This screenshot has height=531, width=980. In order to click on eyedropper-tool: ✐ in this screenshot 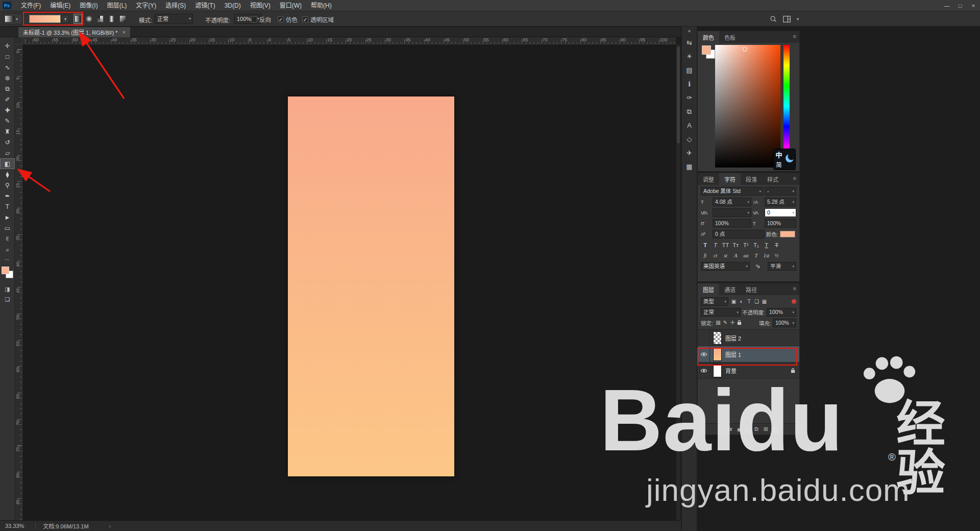, I will do `click(7, 99)`.